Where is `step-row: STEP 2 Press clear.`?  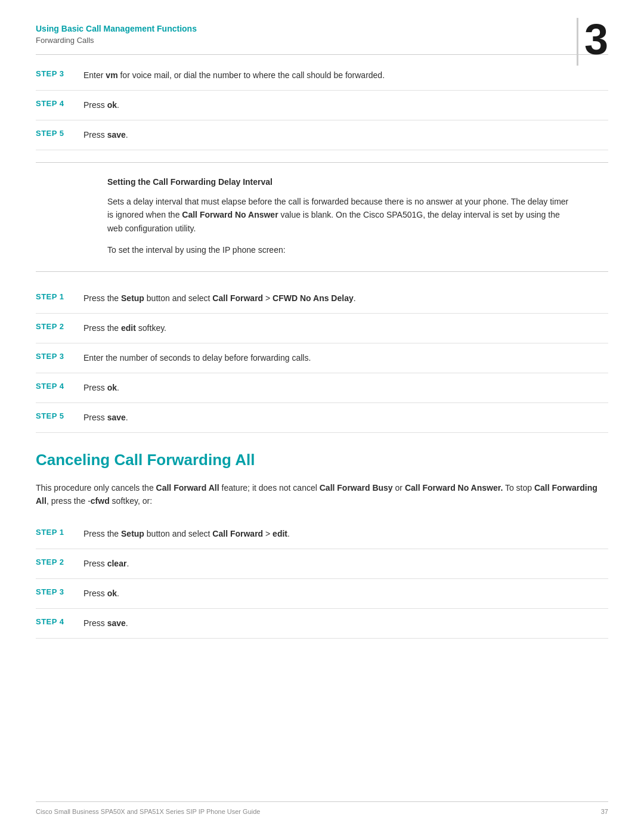 step-row: STEP 2 Press clear. is located at coordinates (322, 564).